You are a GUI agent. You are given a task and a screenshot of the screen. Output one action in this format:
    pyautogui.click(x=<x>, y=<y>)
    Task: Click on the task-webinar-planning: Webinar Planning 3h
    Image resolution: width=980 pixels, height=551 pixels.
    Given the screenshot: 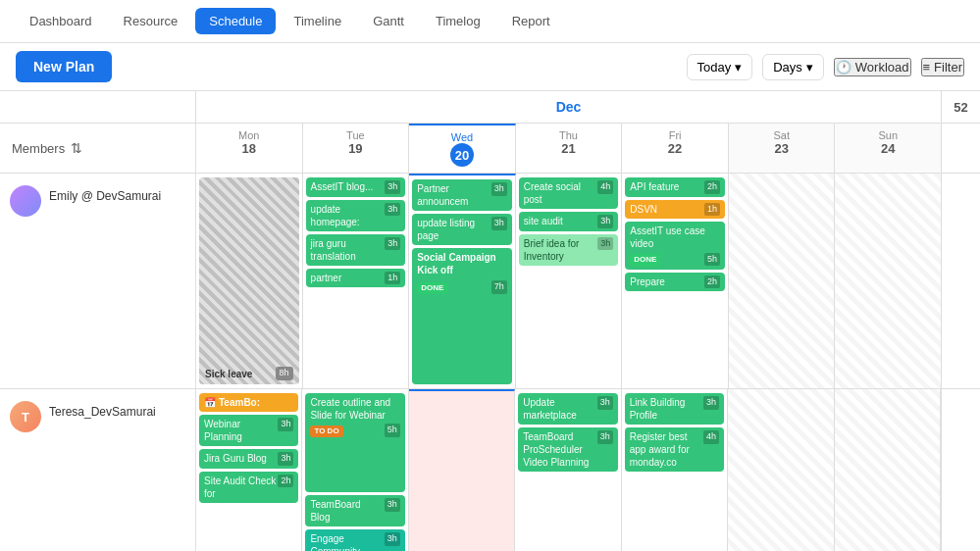 What is the action you would take?
    pyautogui.click(x=249, y=430)
    